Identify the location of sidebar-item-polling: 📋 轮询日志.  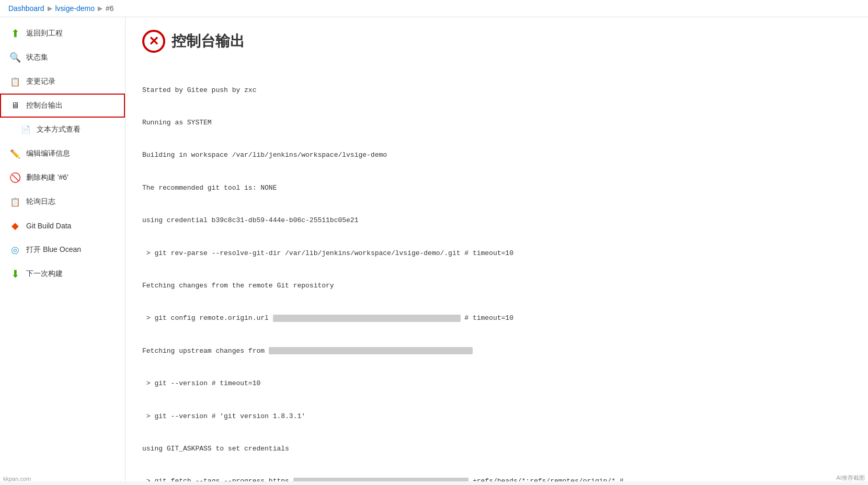
(63, 202).